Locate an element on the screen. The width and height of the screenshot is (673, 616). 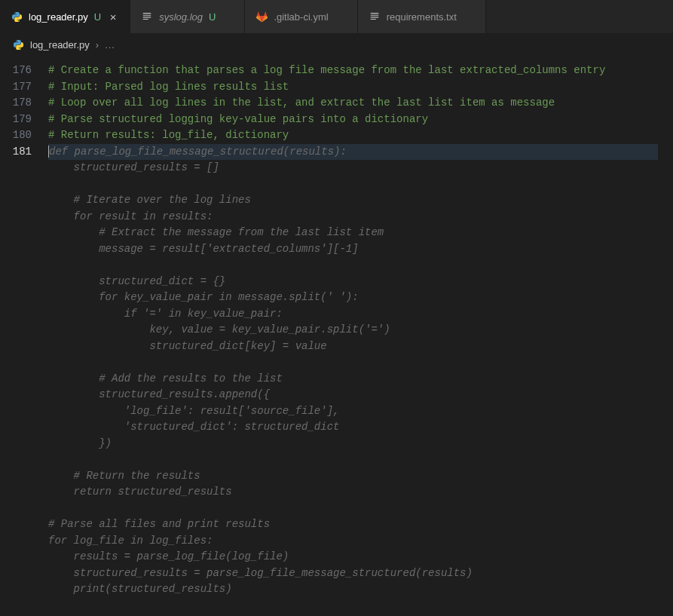
code-line: # Parse all files and print results is located at coordinates (353, 525).